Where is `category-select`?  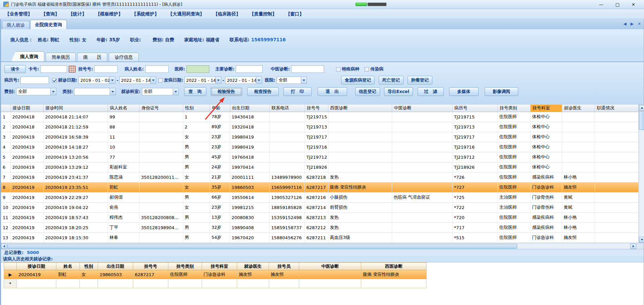
category-select is located at coordinates (95, 92).